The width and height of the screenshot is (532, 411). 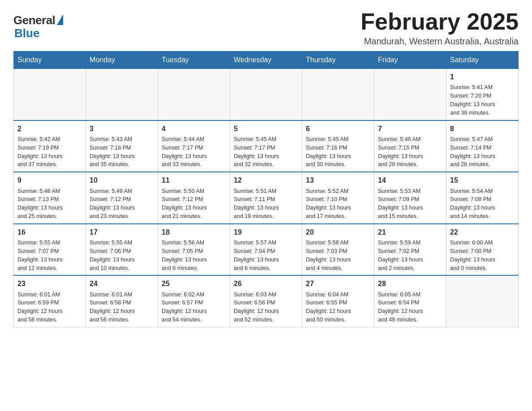 I want to click on day-info: Sunrise: 5:48 AM Sunset: 7:13 PM Dayligh…, so click(x=40, y=204).